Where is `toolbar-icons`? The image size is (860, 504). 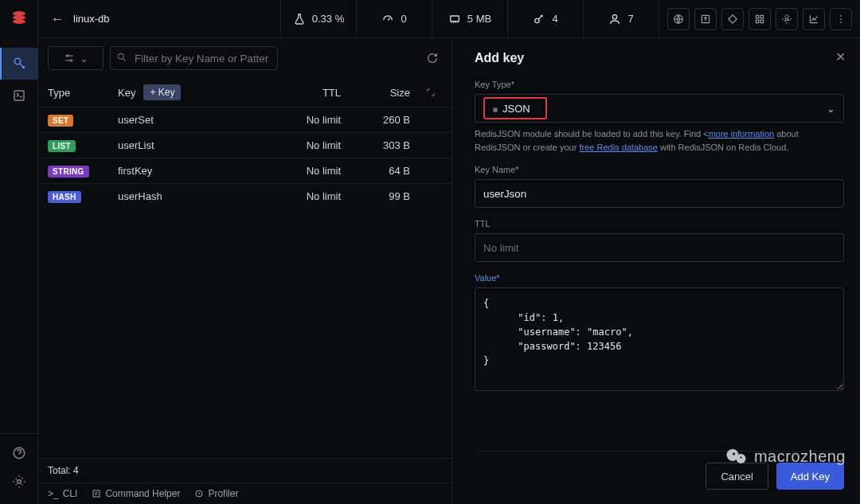 toolbar-icons is located at coordinates (760, 19).